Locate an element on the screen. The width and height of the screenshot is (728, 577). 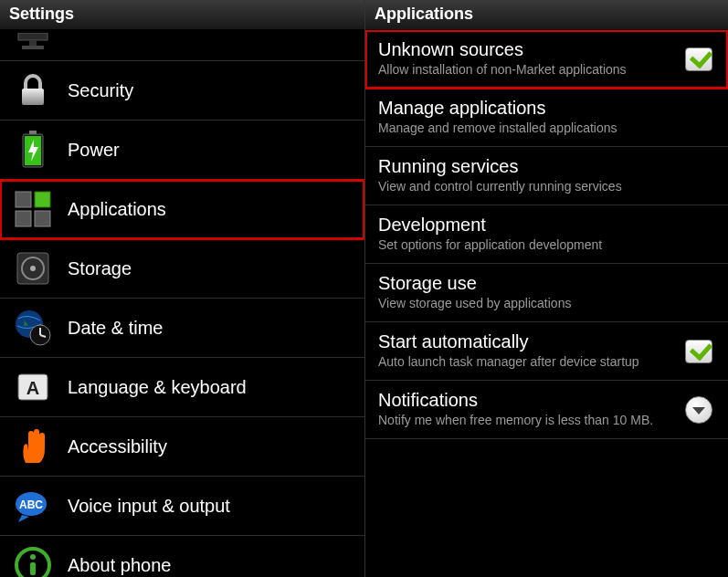
hand-icon is located at coordinates (33, 446).